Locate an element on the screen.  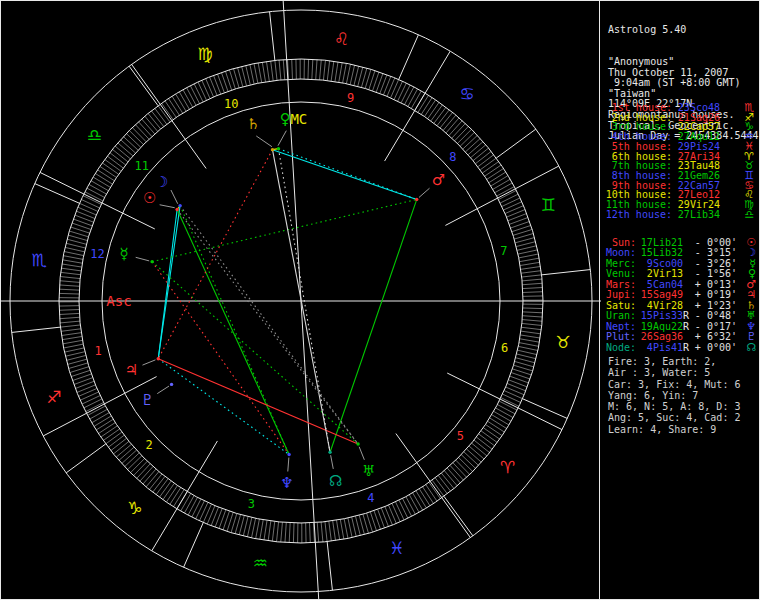
planet-glyph-uranus: ♅ is located at coordinates (368, 471).